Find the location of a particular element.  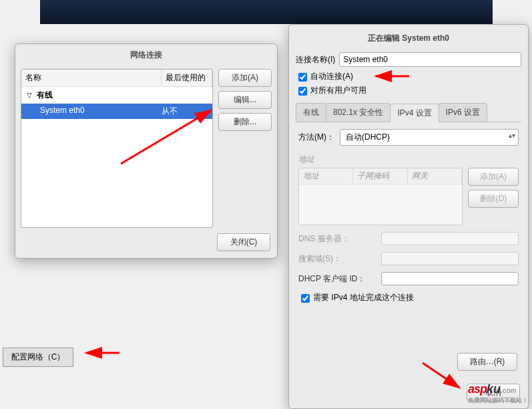

tab-security: 802.1x 安全性 is located at coordinates (358, 112).